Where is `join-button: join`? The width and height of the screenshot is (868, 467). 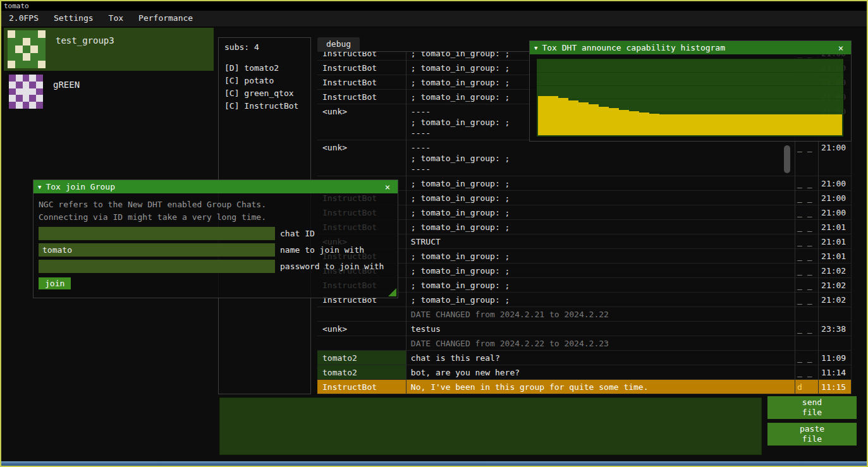 join-button: join is located at coordinates (54, 283).